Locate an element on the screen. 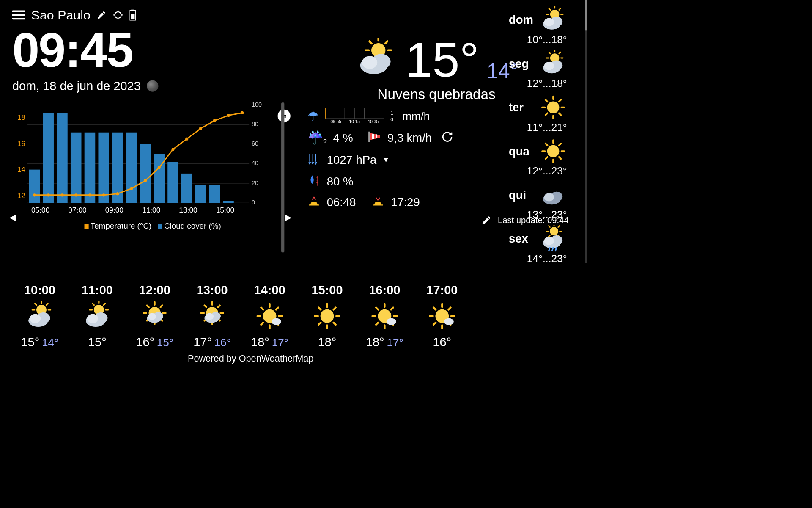 The height and width of the screenshot is (508, 812). moon-phase-icon is located at coordinates (152, 86).